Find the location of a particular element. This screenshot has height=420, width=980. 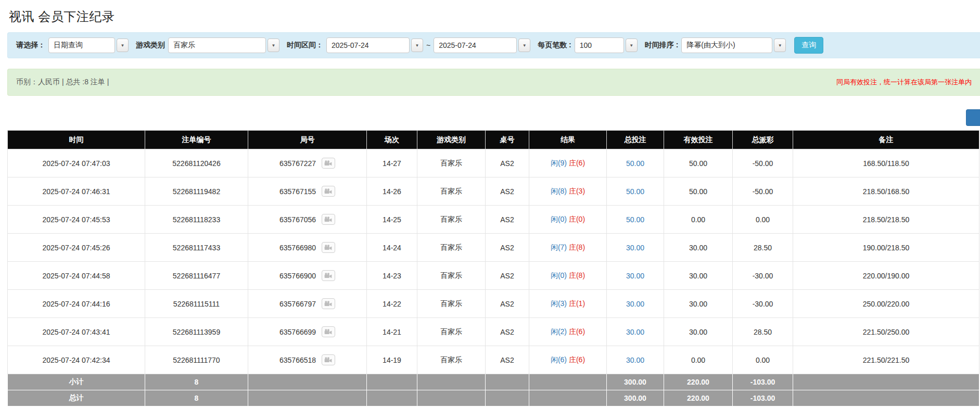

cell-bet-id: 522681117433 is located at coordinates (197, 248).